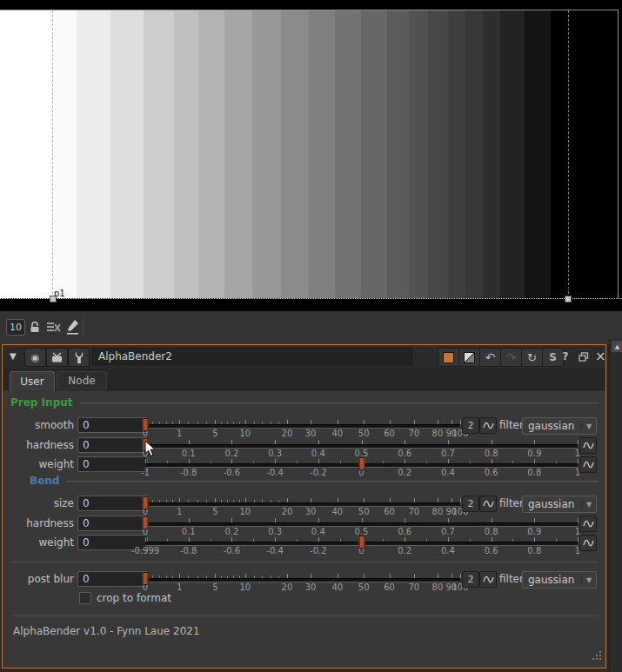 The height and width of the screenshot is (672, 622). What do you see at coordinates (113, 579) in the screenshot?
I see `post-blur-value-input` at bounding box center [113, 579].